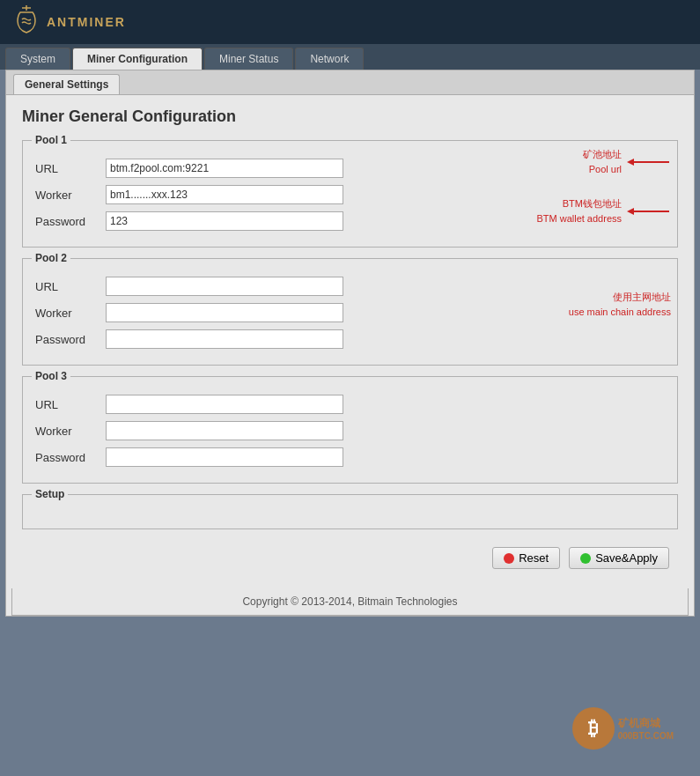 The image size is (700, 776). Describe the element at coordinates (70, 169) in the screenshot. I see `pool1-url-label: URL` at that location.